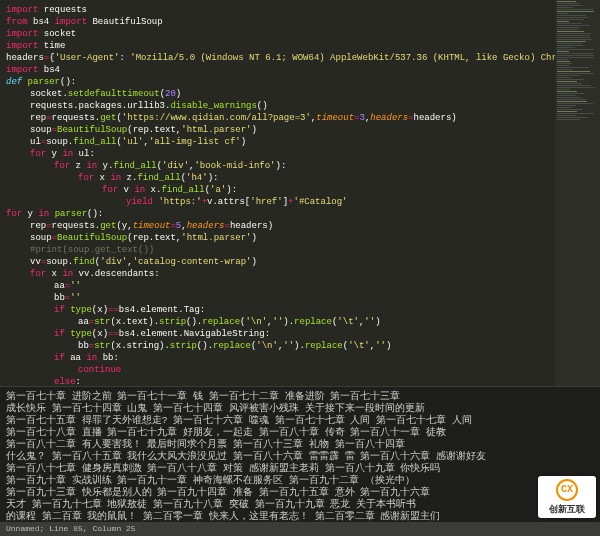 The image size is (600, 536). I want to click on output-line: 的课程 第二百章 我的鼠鼠！ 第二百零一章 快来人，这里有老志！ 第二百零二章 …, so click(300, 516).